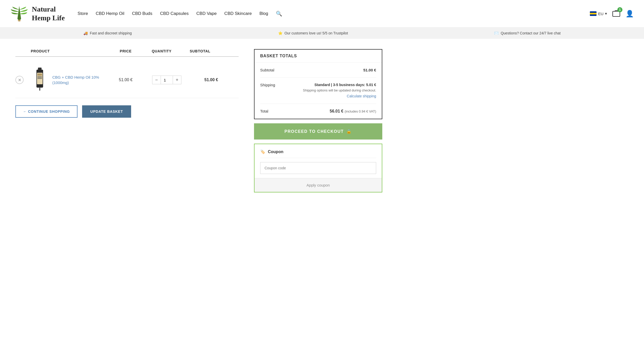 The height and width of the screenshot is (352, 644). What do you see at coordinates (167, 80) in the screenshot?
I see `quantity-col: − +` at bounding box center [167, 80].